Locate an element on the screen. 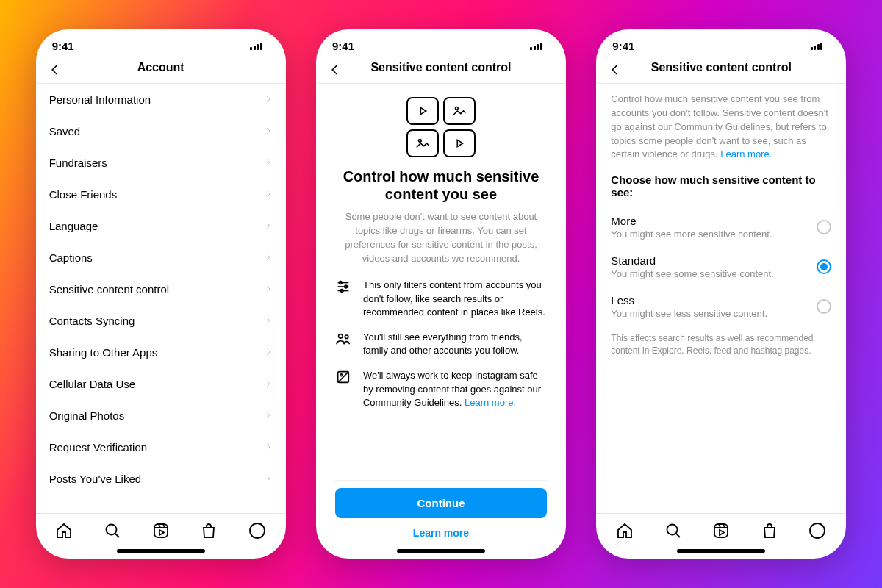  option-subtitle: You might see more sensitive content. is located at coordinates (691, 234).